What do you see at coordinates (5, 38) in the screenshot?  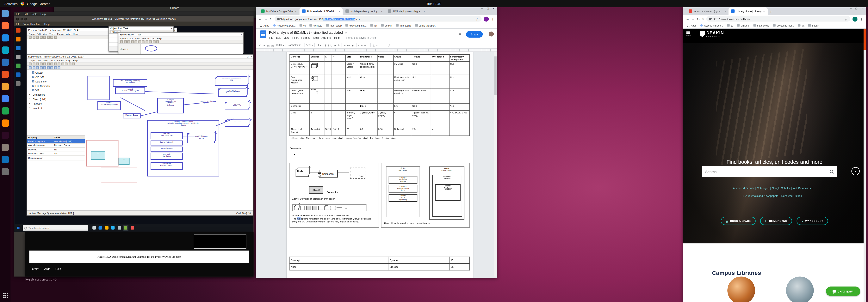 I see `dock-thunderbird` at bounding box center [5, 38].